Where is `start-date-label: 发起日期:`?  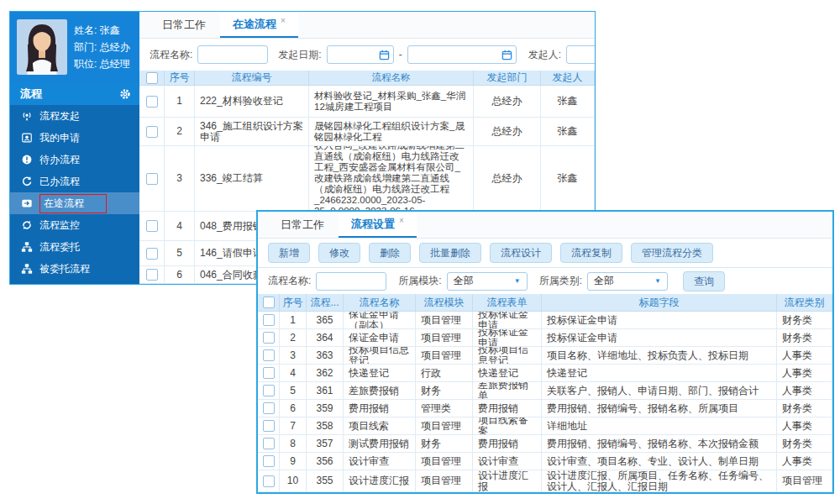
start-date-label: 发起日期: is located at coordinates (299, 55).